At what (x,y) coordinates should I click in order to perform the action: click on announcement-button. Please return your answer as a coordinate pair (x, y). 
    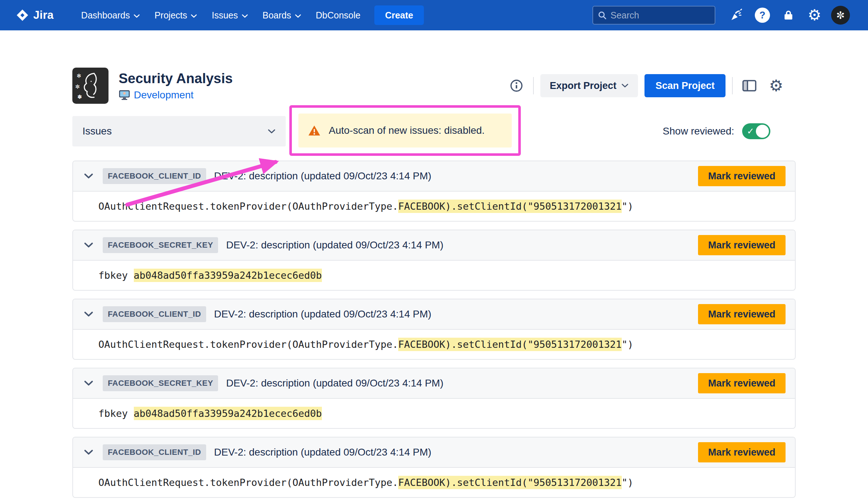
    Looking at the image, I should click on (736, 15).